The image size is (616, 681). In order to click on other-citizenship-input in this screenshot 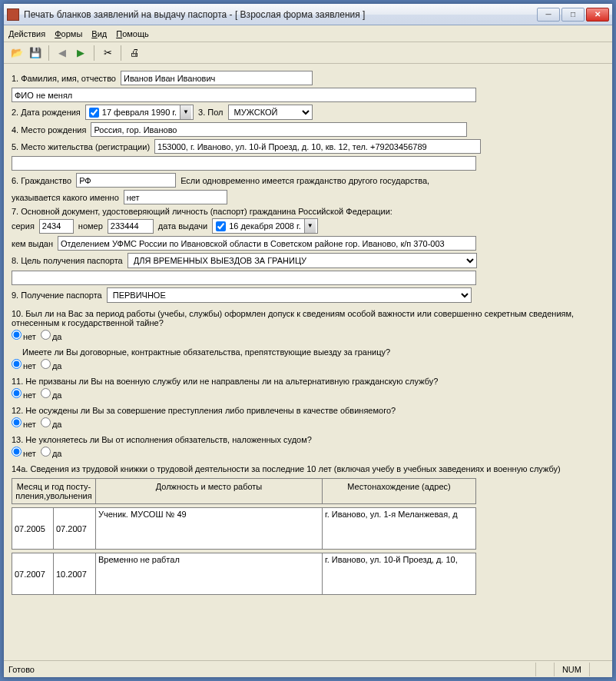, I will do `click(175, 197)`.